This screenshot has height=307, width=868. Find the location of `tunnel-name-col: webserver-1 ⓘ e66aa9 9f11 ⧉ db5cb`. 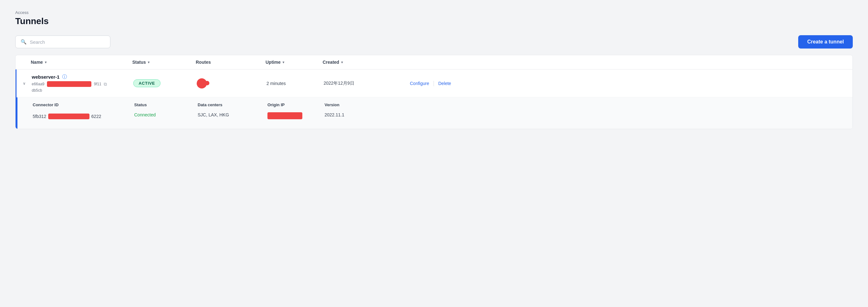

tunnel-name-col: webserver-1 ⓘ e66aa9 9f11 ⧉ db5cb is located at coordinates (82, 83).